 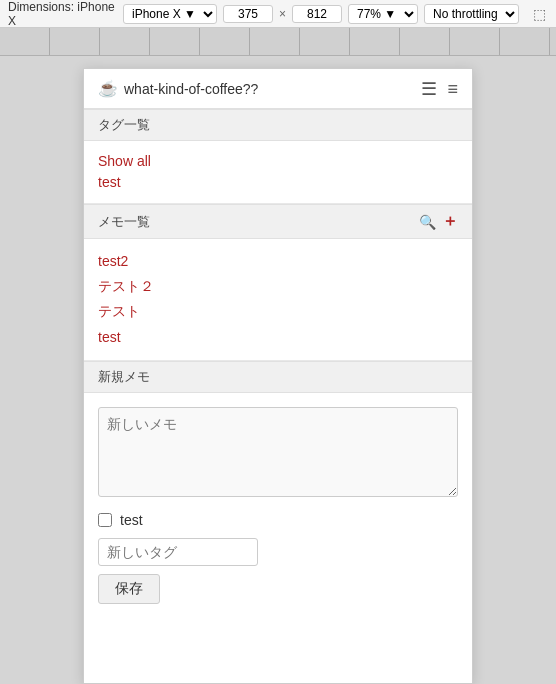 I want to click on list-item: test2, so click(x=278, y=262).